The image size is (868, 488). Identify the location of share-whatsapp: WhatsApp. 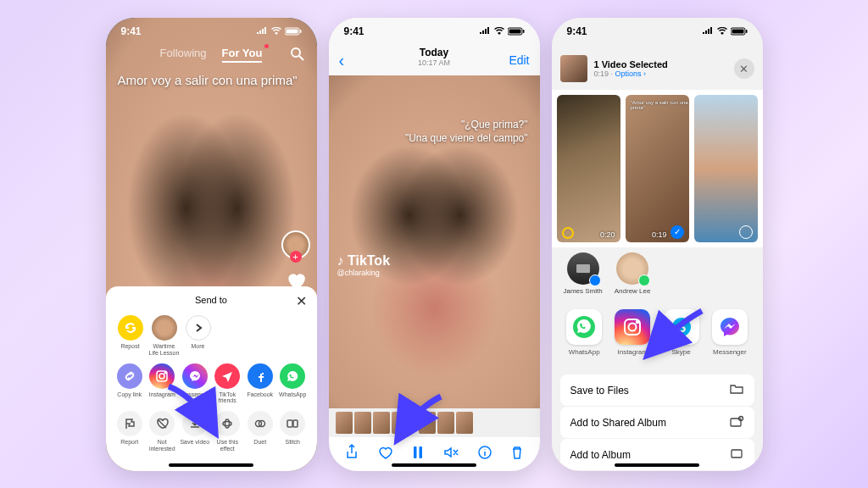
(293, 384).